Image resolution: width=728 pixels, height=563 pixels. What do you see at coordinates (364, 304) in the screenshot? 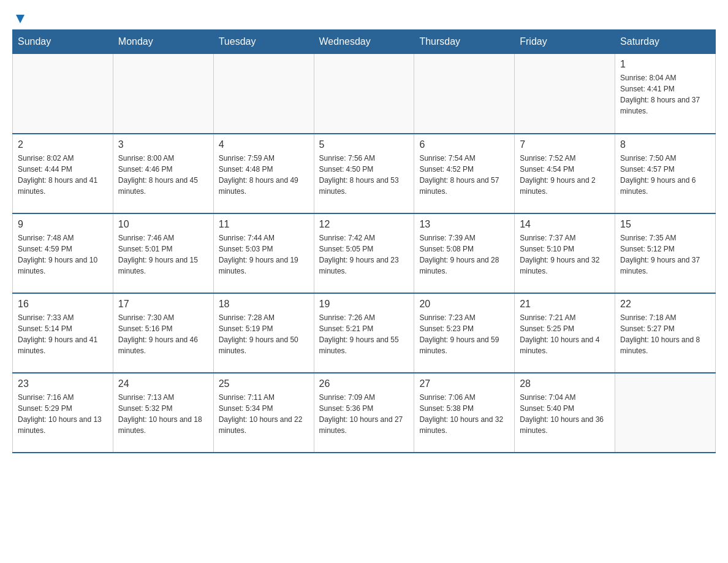
I see `day-number: 19` at bounding box center [364, 304].